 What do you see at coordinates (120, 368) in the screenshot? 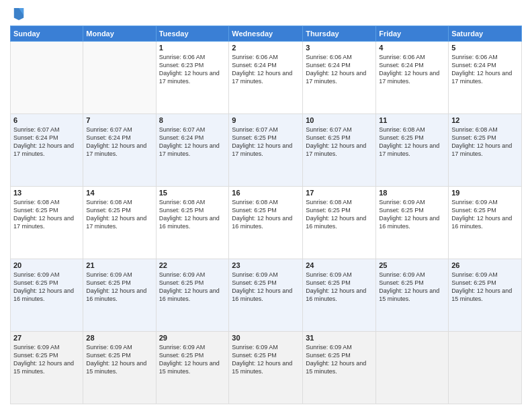
I see `calendar-cell: 28Sunrise: 6:09 AM Sunset: 6:25 PM Dayli…` at bounding box center [120, 368].